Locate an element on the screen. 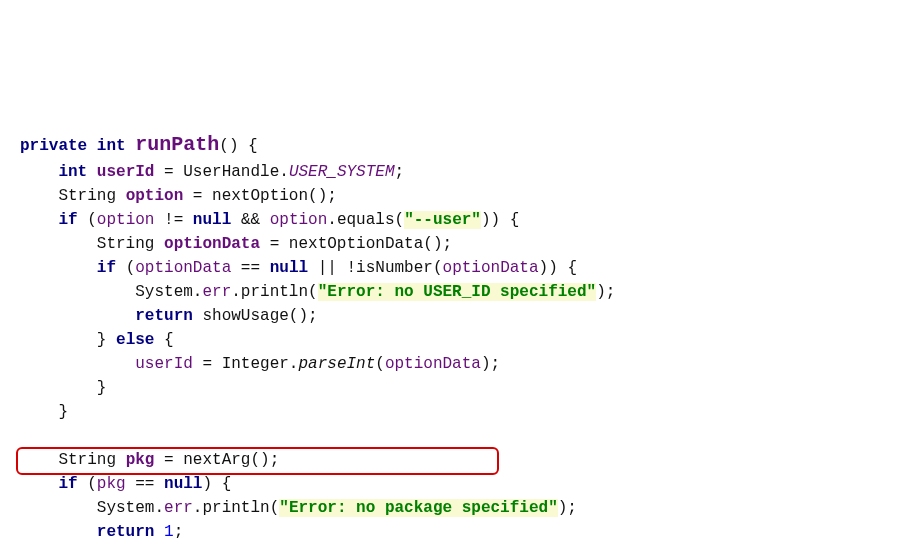  var-option: option is located at coordinates (155, 196).